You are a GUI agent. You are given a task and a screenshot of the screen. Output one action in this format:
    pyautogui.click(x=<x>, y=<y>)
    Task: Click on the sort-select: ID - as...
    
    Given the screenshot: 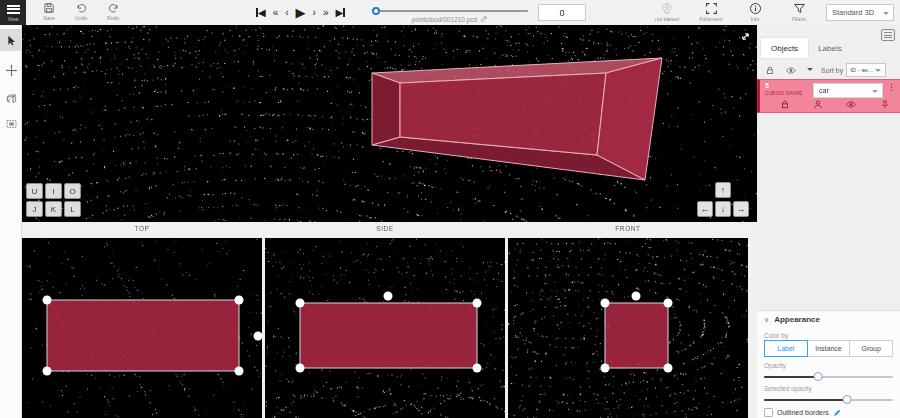 What is the action you would take?
    pyautogui.click(x=866, y=70)
    